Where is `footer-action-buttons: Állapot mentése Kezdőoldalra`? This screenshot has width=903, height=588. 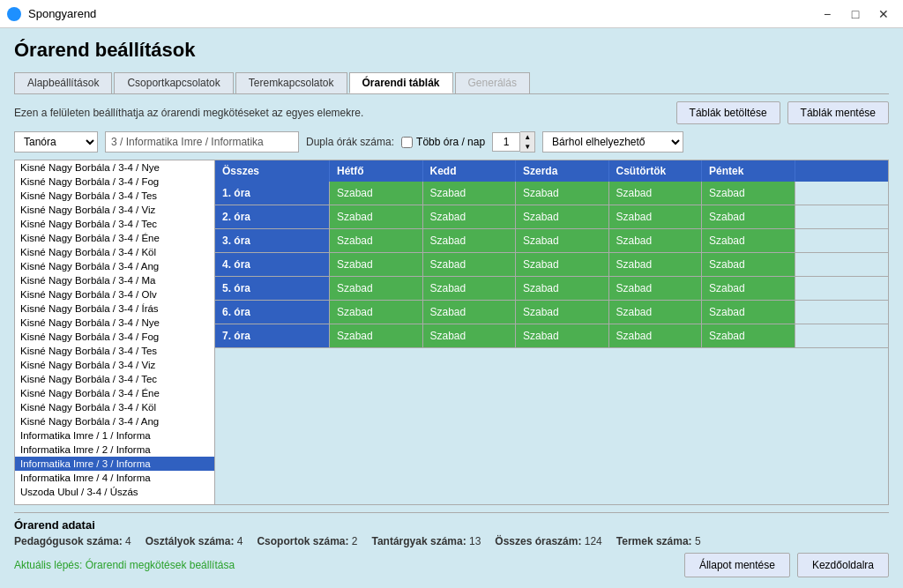 footer-action-buttons: Állapot mentése Kezdőoldalra is located at coordinates (787, 565).